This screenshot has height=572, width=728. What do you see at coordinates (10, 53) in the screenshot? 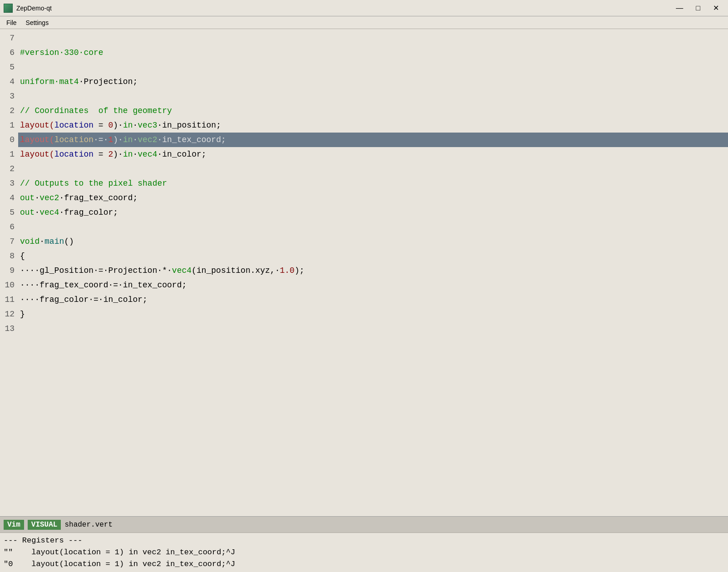
I see `line-number-1: 6` at bounding box center [10, 53].